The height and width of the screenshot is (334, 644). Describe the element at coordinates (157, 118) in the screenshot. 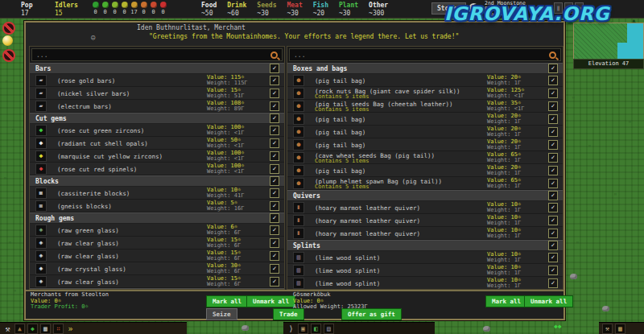

I see `section-header: Cut gems✓` at that location.